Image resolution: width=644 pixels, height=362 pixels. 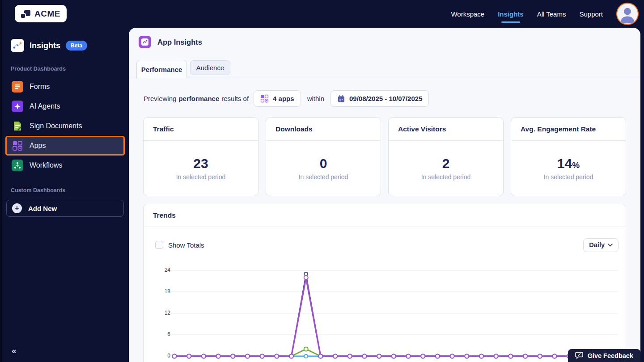 What do you see at coordinates (17, 208) in the screenshot?
I see `plus-icon: +` at bounding box center [17, 208].